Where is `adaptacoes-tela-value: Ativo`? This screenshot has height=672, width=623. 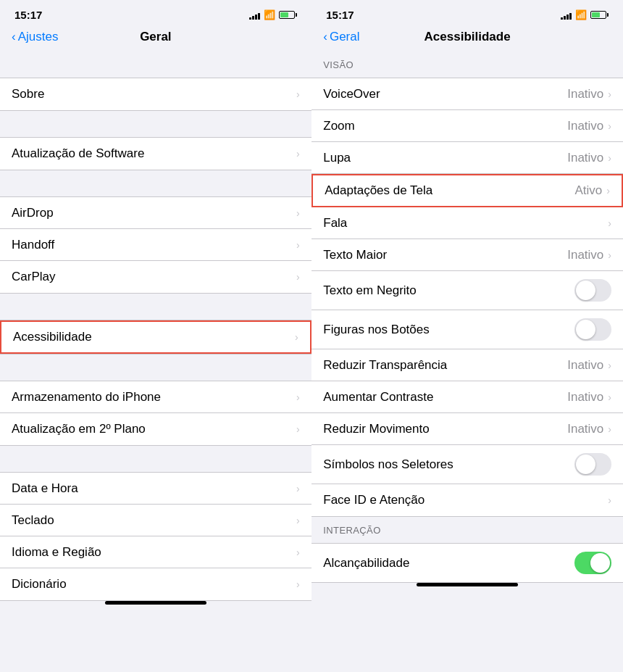 adaptacoes-tela-value: Ativo is located at coordinates (589, 191).